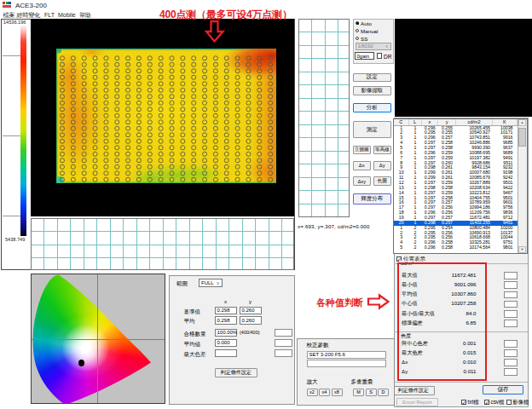  Describe the element at coordinates (382, 150) in the screenshot. I see `contour-button: 等高線` at that location.